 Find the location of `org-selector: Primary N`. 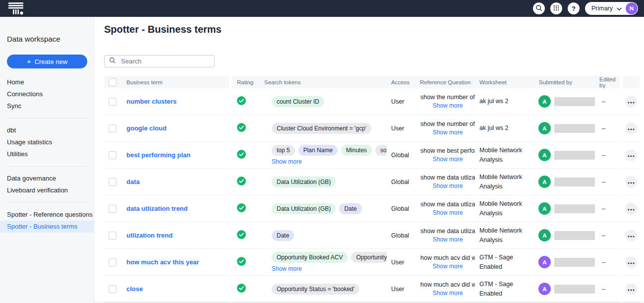

org-selector: Primary N is located at coordinates (612, 8).